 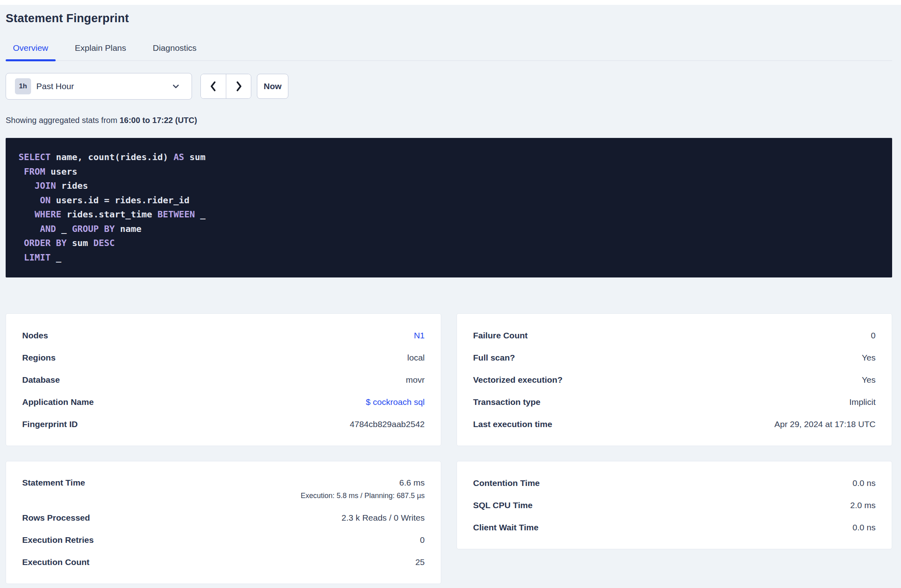 I want to click on stat-row-full-scan: Full scan? Yes, so click(x=674, y=357).